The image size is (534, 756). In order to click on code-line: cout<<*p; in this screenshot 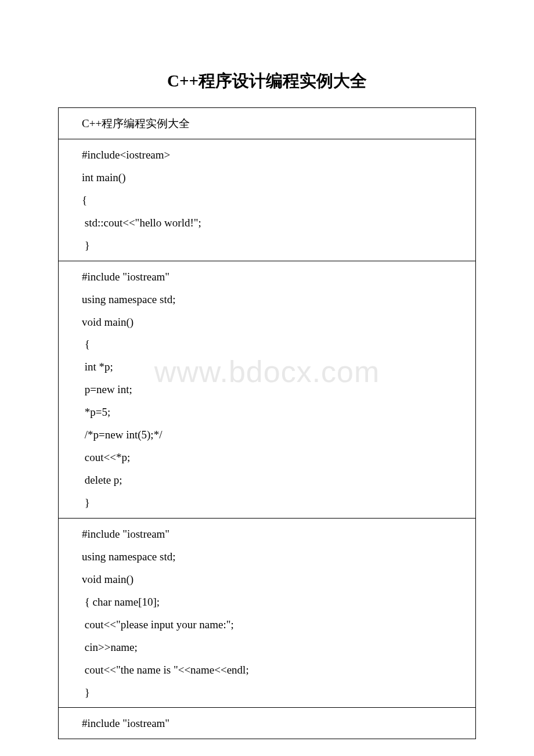, I will do `click(275, 458)`.